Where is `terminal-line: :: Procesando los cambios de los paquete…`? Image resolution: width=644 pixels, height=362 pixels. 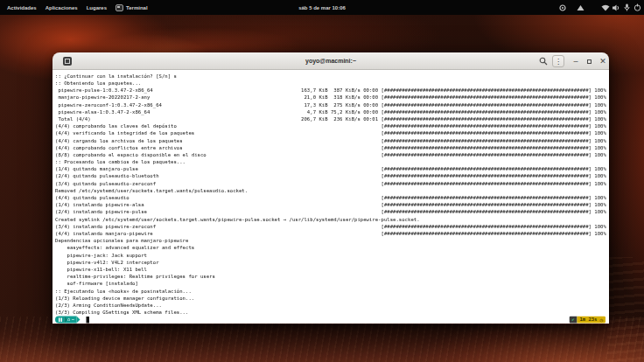 terminal-line: :: Procesando los cambios de los paquete… is located at coordinates (332, 162).